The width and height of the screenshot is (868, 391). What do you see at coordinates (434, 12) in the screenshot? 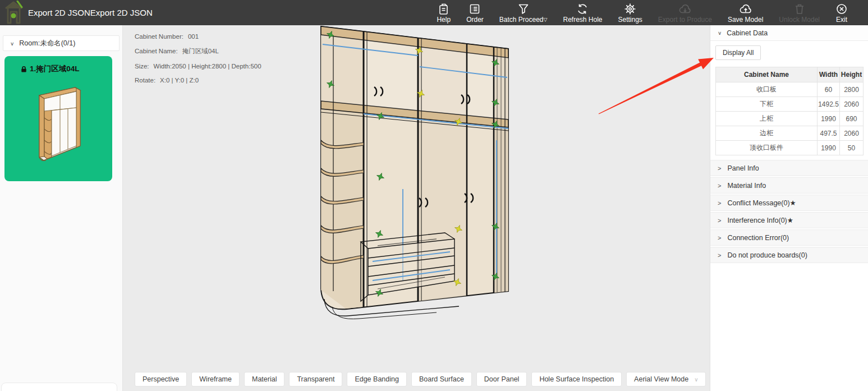
I see `titlebar: Export 2D JSONExport 2D JSON Help` at bounding box center [434, 12].